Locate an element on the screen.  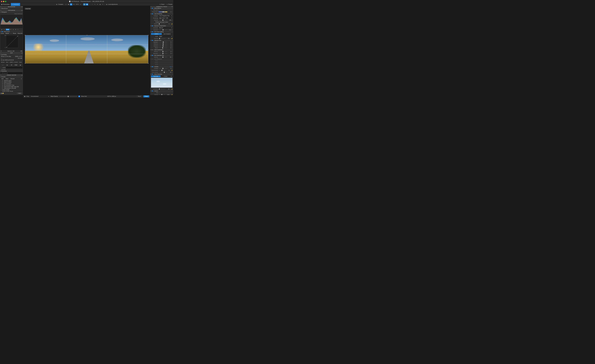
redeye-tool-icon: ◉ is located at coordinates (100, 4).